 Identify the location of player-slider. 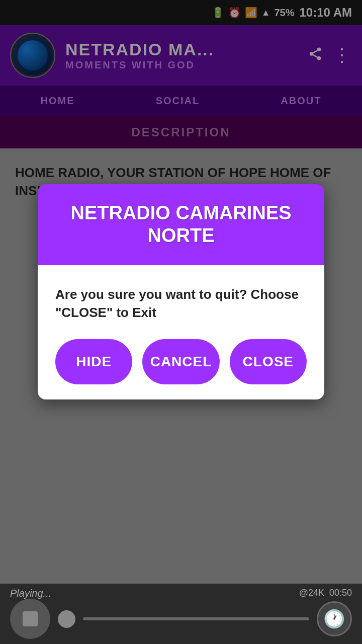
(184, 619).